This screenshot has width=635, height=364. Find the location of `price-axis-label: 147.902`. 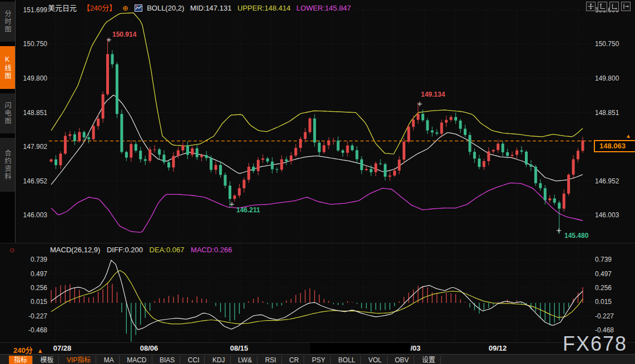

price-axis-label: 147.902 is located at coordinates (33, 147).